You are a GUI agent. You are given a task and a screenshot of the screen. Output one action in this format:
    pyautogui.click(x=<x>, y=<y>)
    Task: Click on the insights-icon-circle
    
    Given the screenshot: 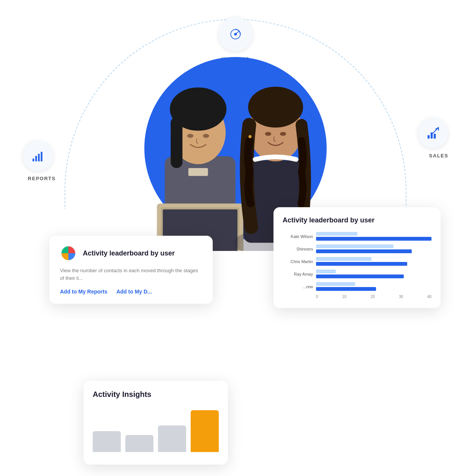 What is the action you would take?
    pyautogui.click(x=236, y=34)
    